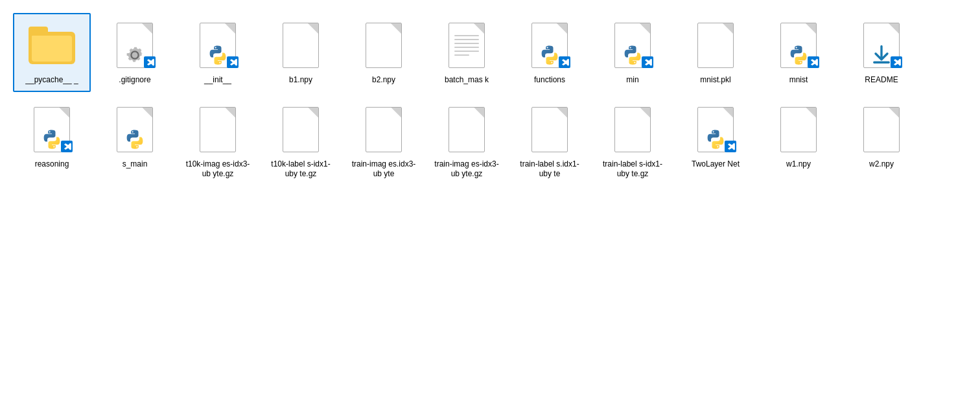 The height and width of the screenshot is (394, 980). What do you see at coordinates (716, 141) in the screenshot?
I see `file-item-twolayernet: TwoLayer Net` at bounding box center [716, 141].